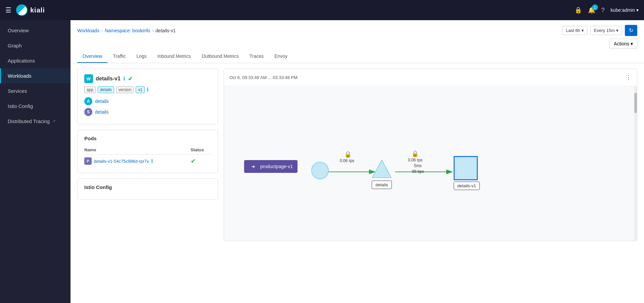  What do you see at coordinates (193, 161) in the screenshot?
I see `pod-status-icon: ✔` at bounding box center [193, 161].